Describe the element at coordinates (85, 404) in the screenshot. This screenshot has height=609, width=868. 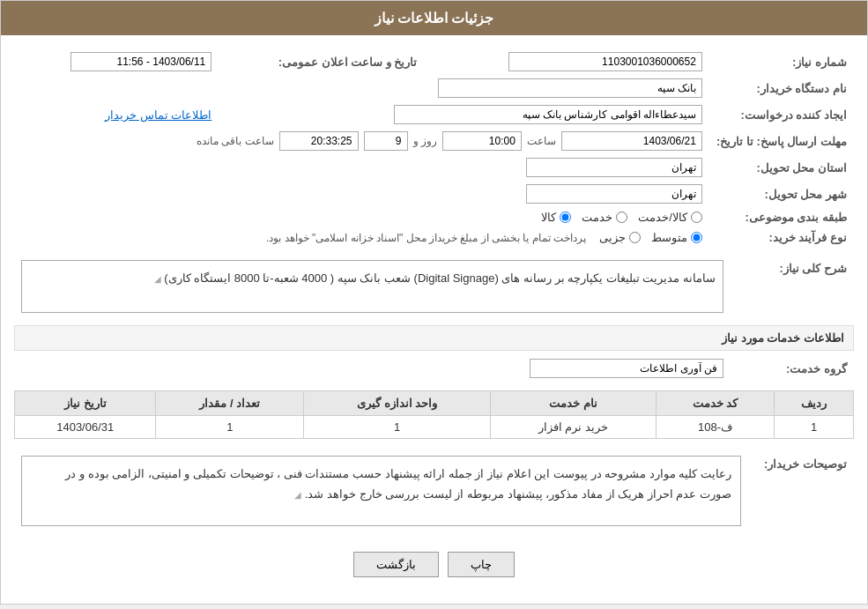
I see `col-tarikh: تاریخ نیاز` at that location.